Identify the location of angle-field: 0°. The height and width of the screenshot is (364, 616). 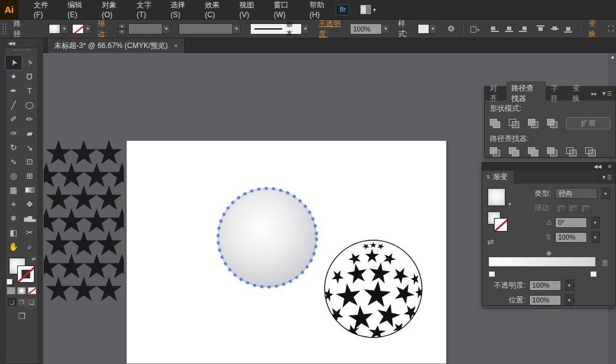
(571, 223).